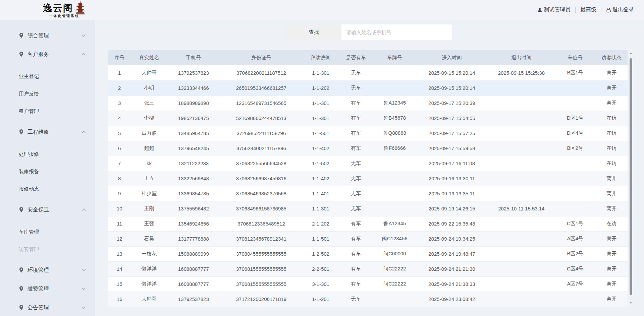 This screenshot has height=316, width=644. Describe the element at coordinates (149, 299) in the screenshot. I see `cell-name: 大帅哥` at that location.